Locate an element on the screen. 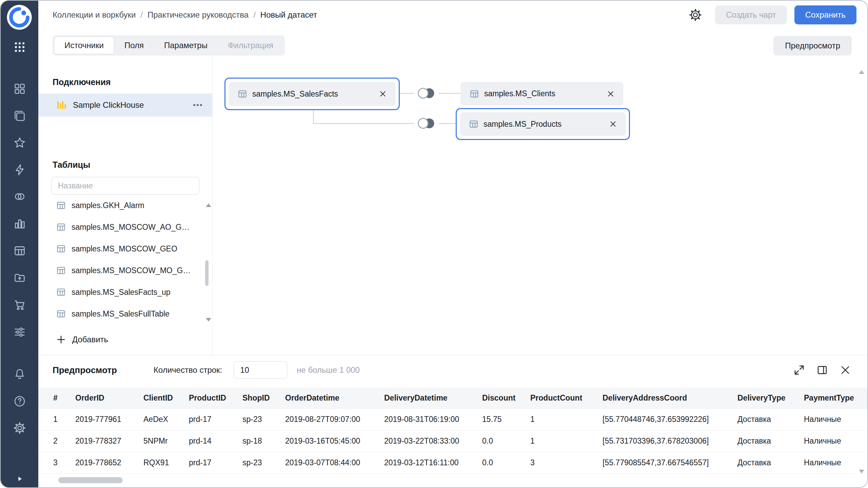  services-icon is located at coordinates (20, 332).